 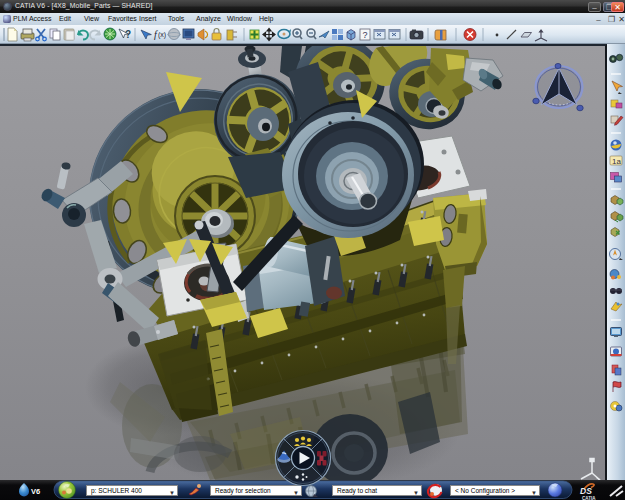 I want to click on svg-text: 1a, so click(x=616, y=162).